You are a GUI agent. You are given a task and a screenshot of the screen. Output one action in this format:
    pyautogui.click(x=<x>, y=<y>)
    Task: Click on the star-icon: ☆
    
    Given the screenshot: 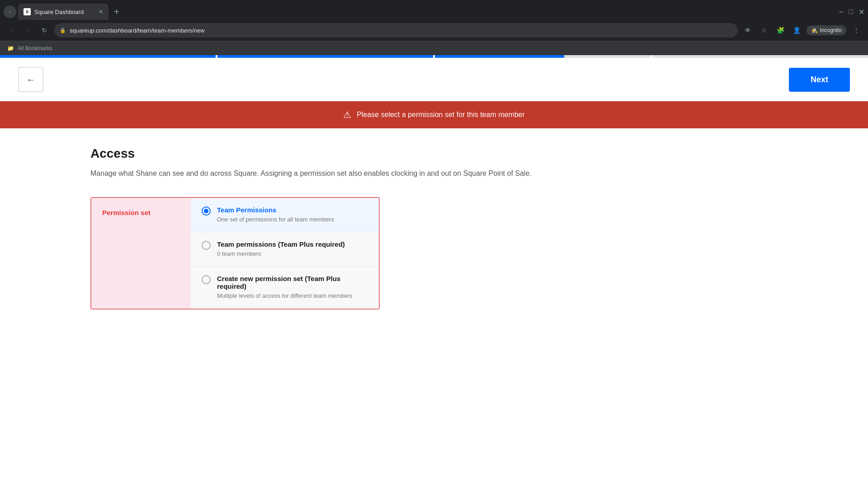 What is the action you would take?
    pyautogui.click(x=764, y=30)
    